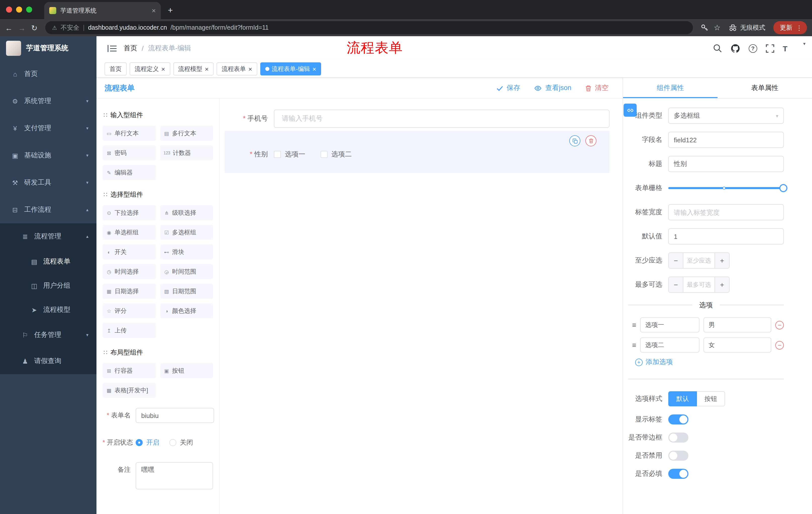  Describe the element at coordinates (718, 48) in the screenshot. I see `search-icon` at that location.